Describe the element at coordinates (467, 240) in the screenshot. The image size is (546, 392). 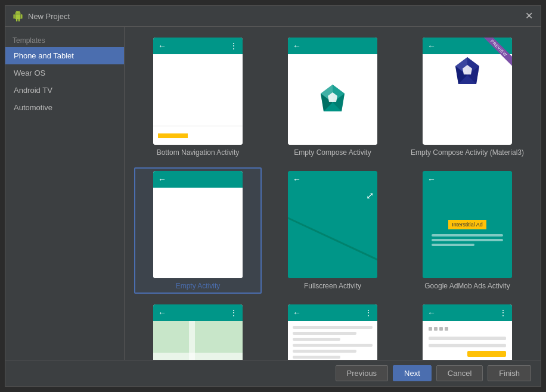
I see `ad-lines` at that location.